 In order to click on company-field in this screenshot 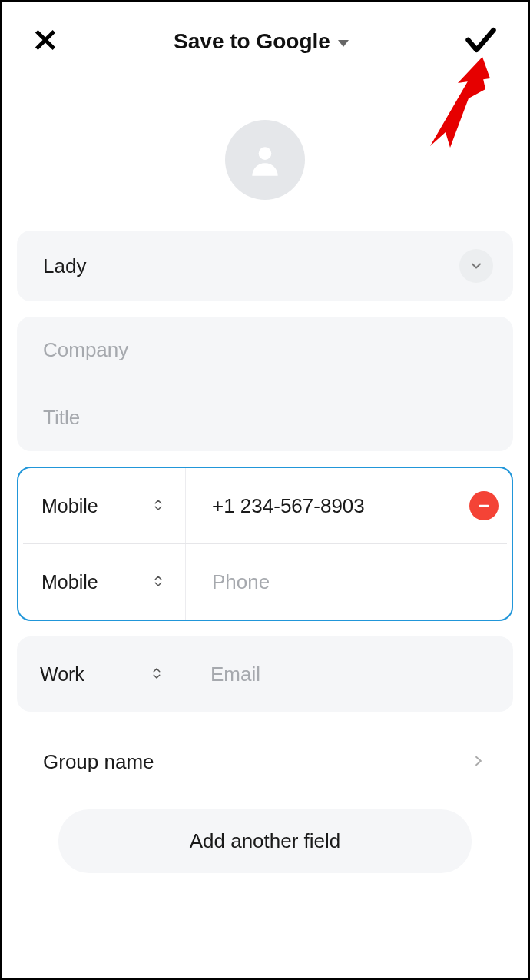, I will do `click(265, 350)`.